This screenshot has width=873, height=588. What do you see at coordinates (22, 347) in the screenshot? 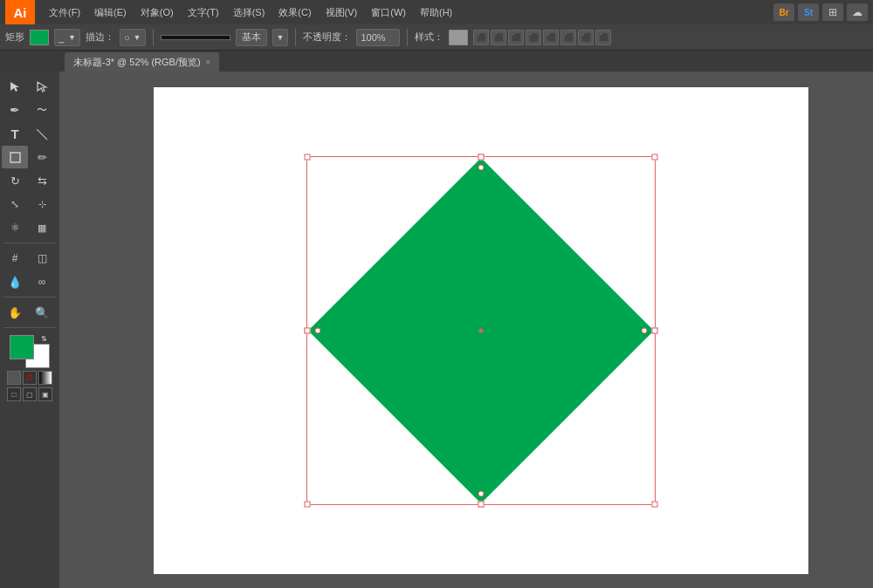
I see `foreground-color-swatch` at bounding box center [22, 347].